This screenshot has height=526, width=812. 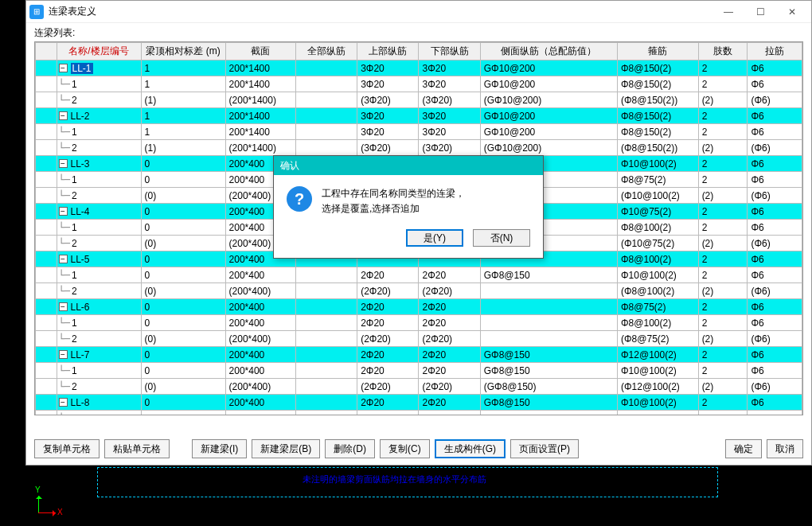 I want to click on cell: (Φ8@150(2)), so click(x=658, y=148).